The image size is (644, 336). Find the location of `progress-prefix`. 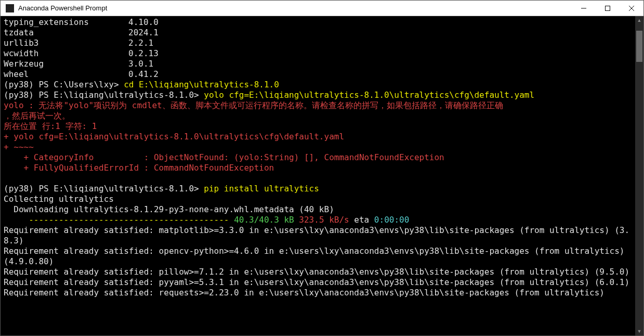

progress-prefix is located at coordinates (16, 219).